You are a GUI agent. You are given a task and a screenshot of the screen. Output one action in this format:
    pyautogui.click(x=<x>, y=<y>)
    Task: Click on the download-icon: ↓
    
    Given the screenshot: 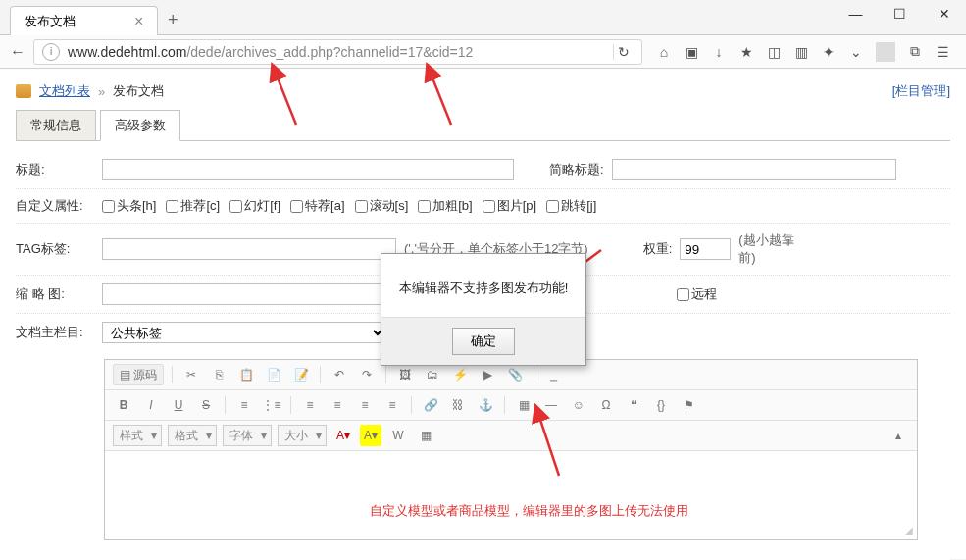 What is the action you would take?
    pyautogui.click(x=719, y=52)
    